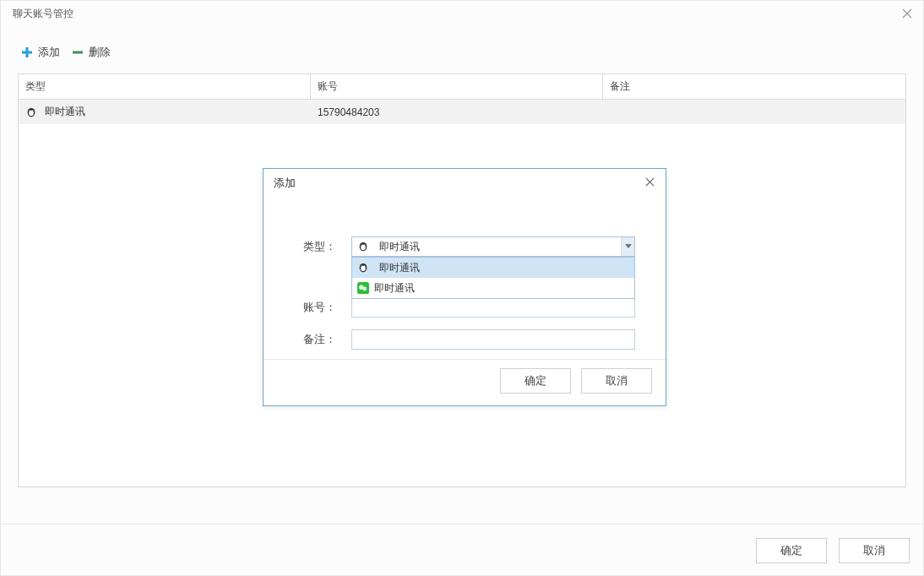 This screenshot has height=576, width=924. Describe the element at coordinates (493, 247) in the screenshot. I see `type-select: 即时通讯 即时通讯` at that location.